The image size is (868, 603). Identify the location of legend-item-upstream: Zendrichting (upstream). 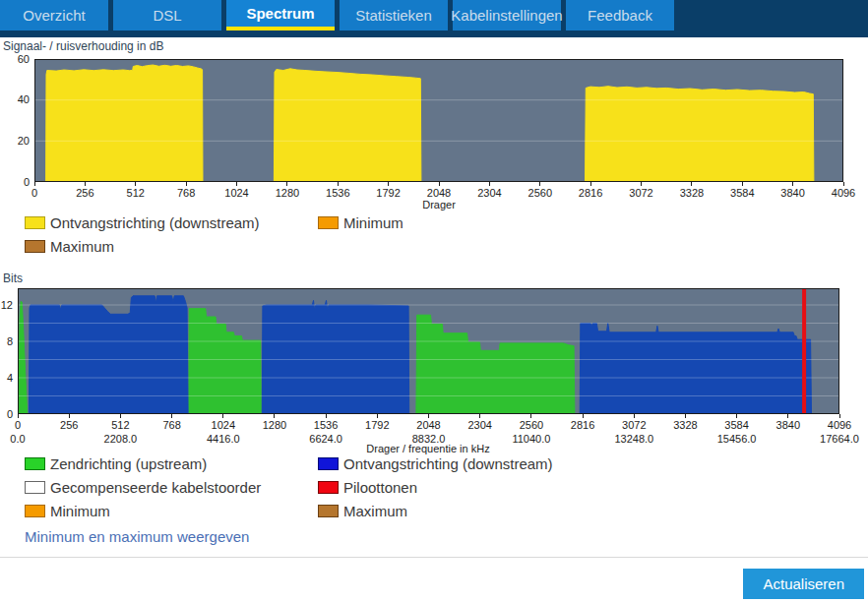
(171, 464).